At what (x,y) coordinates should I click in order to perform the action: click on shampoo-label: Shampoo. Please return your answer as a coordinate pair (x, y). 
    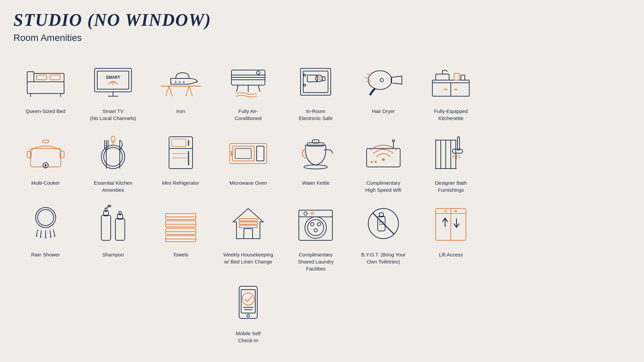
    Looking at the image, I should click on (113, 255).